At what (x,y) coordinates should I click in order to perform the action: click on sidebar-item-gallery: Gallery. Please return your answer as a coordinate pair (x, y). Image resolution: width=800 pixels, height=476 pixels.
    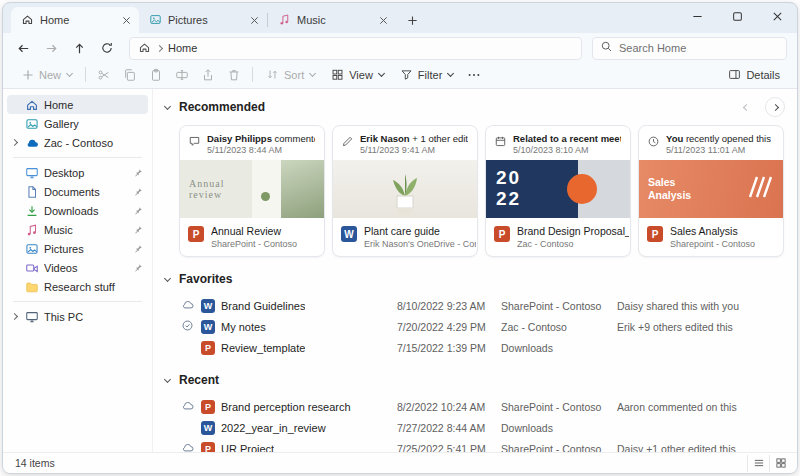
    Looking at the image, I should click on (78, 124).